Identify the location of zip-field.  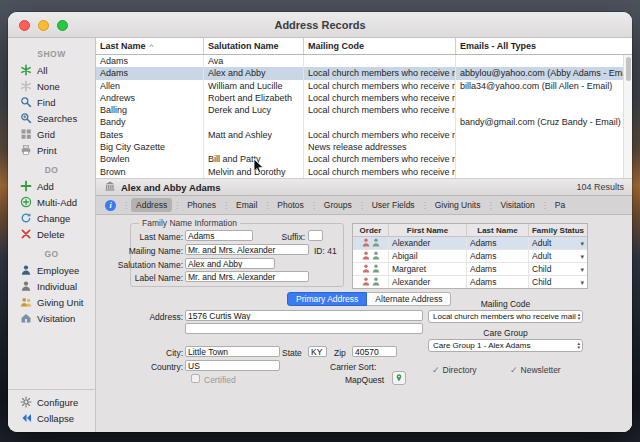
(374, 352).